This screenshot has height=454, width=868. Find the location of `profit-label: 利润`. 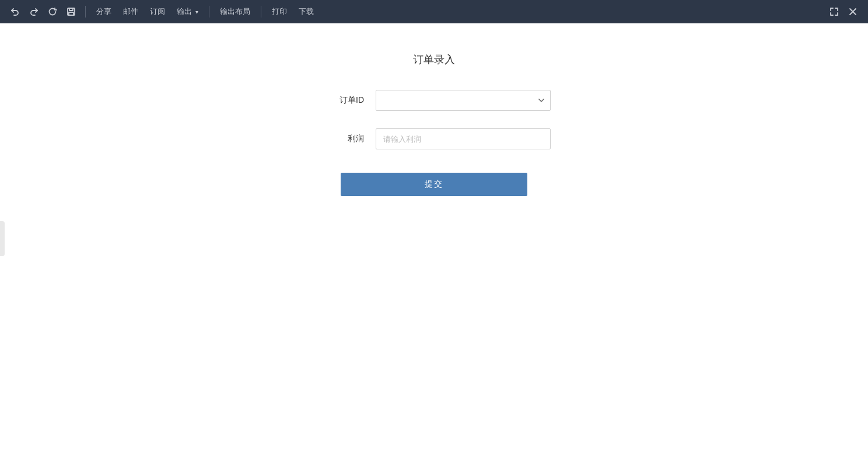

profit-label: 利润 is located at coordinates (341, 139).